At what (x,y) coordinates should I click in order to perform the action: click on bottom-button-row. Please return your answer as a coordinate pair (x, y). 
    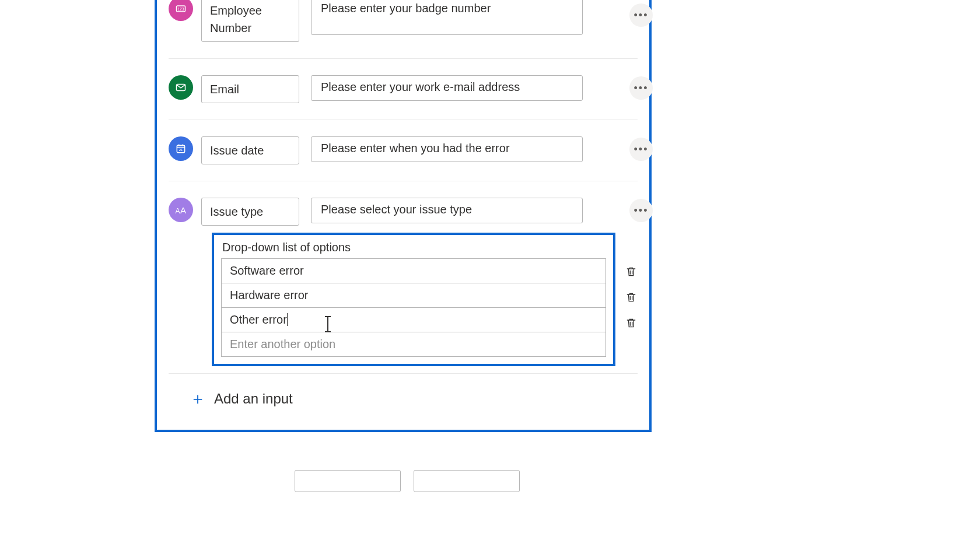
    Looking at the image, I should click on (407, 481).